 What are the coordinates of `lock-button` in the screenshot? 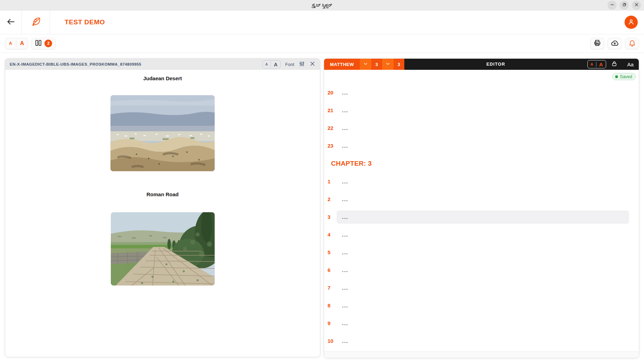 It's located at (614, 64).